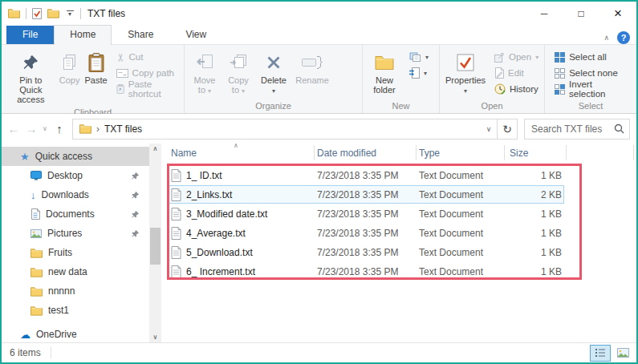 The height and width of the screenshot is (364, 638). I want to click on recent-locations-icon: ∨, so click(45, 128).